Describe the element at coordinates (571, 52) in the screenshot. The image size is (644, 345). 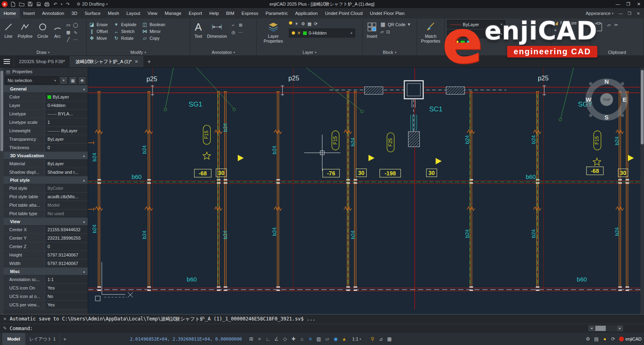
I see `panel-label-utilities: Utilities` at that location.